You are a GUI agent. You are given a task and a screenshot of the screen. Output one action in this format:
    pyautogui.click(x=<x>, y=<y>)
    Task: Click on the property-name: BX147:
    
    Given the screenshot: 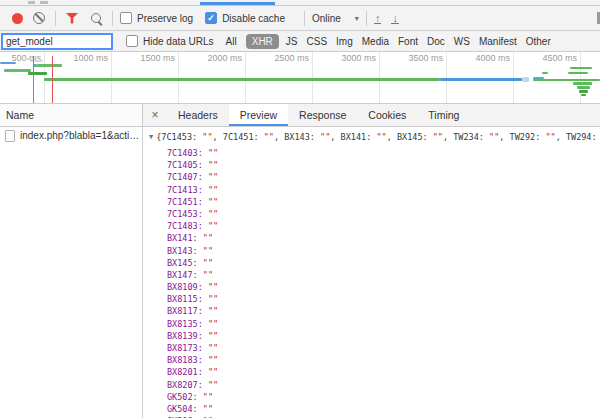 What is the action you would take?
    pyautogui.click(x=185, y=275)
    